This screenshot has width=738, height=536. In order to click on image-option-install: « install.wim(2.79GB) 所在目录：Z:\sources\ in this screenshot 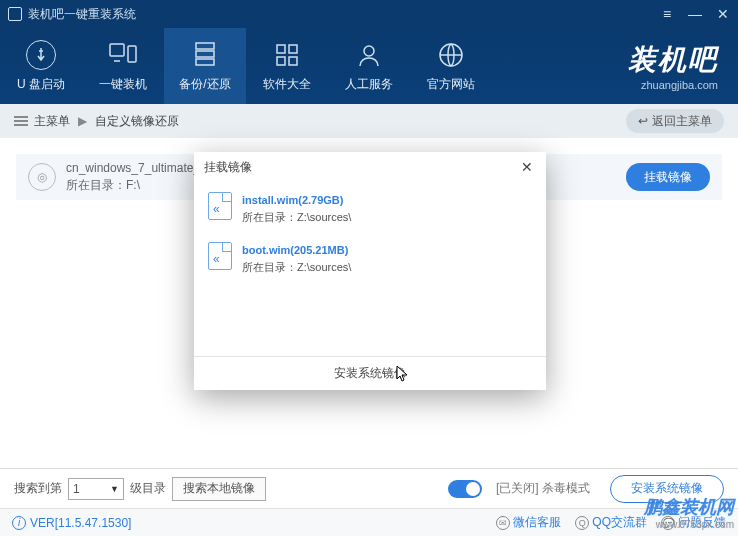, I will do `click(370, 211)`.